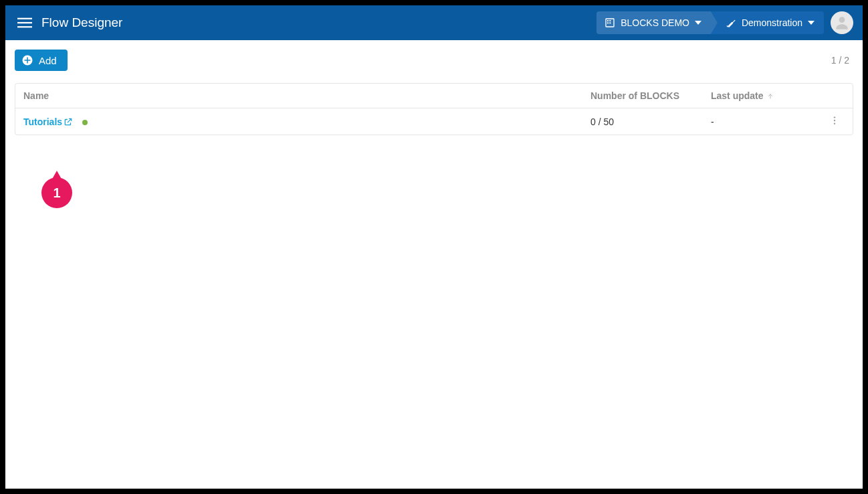 This screenshot has width=868, height=494. What do you see at coordinates (48, 122) in the screenshot?
I see `flow-link: Tutorials` at bounding box center [48, 122].